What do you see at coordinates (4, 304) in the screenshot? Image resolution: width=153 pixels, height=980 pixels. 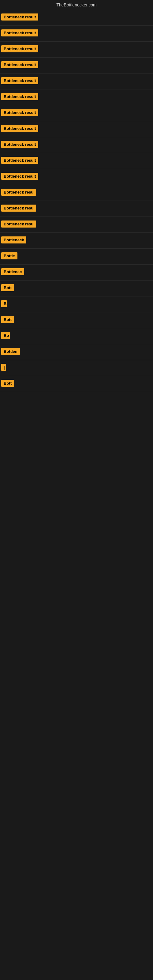 I see `bottleneck-badge: B` at bounding box center [4, 304].